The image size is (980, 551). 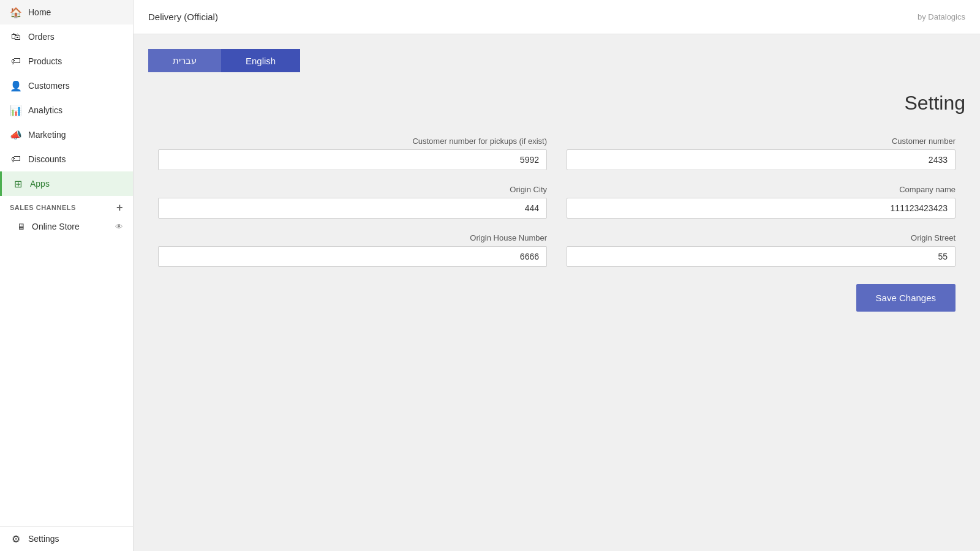 I want to click on label-company-name: Company name, so click(x=761, y=190).